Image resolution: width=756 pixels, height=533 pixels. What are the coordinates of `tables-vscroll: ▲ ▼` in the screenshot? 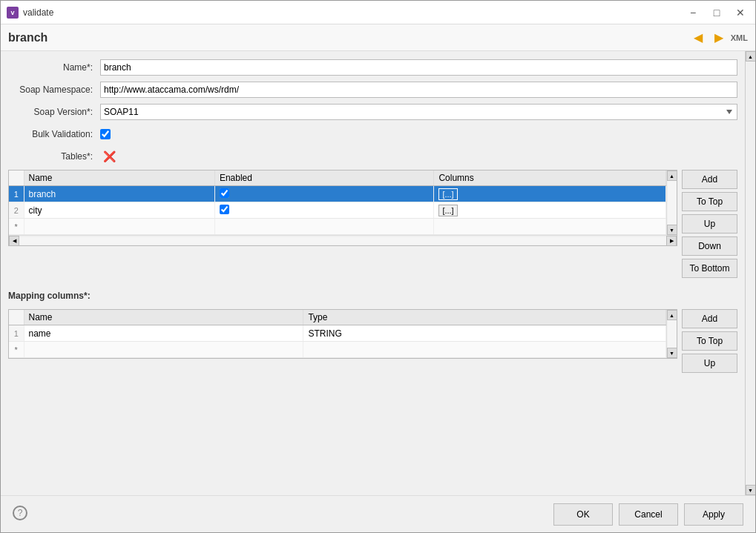 It's located at (671, 203).